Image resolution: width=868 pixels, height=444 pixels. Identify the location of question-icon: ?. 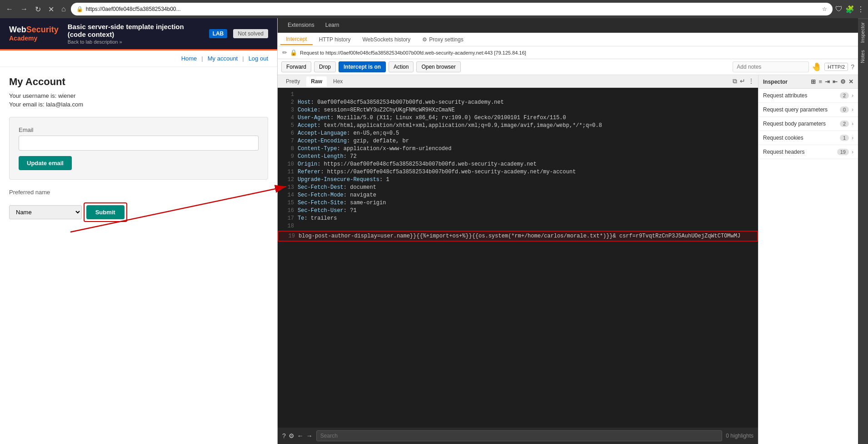
(284, 436).